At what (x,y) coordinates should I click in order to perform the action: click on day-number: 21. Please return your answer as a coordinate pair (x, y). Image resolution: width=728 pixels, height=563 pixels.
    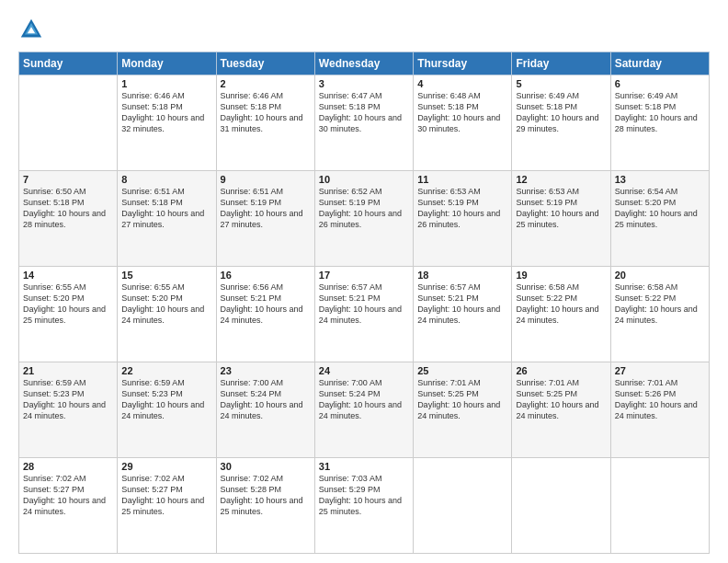
    Looking at the image, I should click on (68, 371).